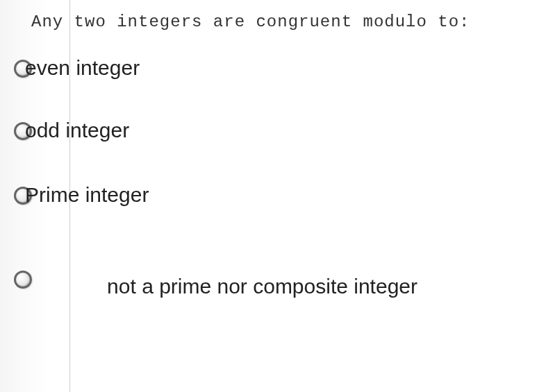  Describe the element at coordinates (82, 68) in the screenshot. I see `option-label-1: even integer` at that location.